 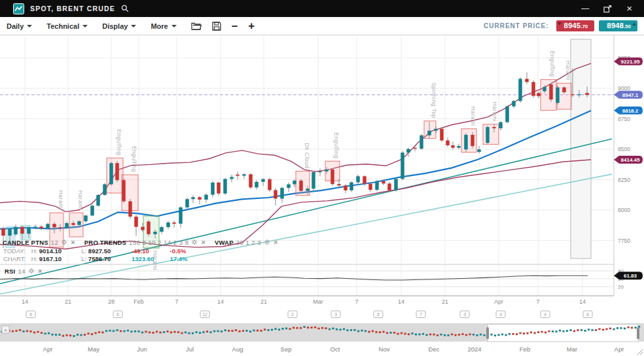 What do you see at coordinates (631, 62) in the screenshot?
I see `price-marker-badge-value: 9221.95` at bounding box center [631, 62].